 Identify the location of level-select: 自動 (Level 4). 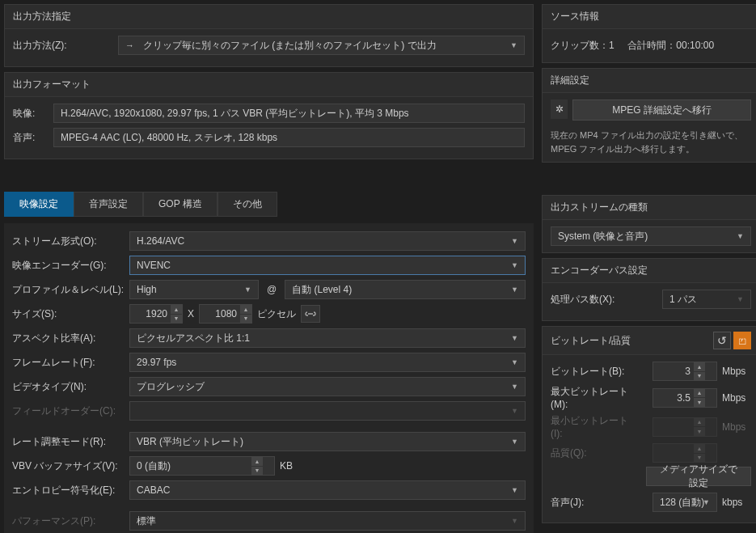
(405, 290).